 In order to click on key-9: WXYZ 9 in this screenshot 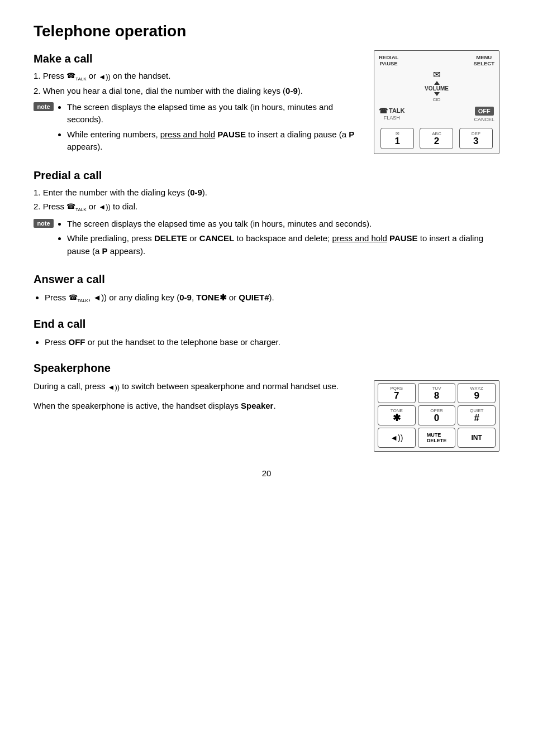, I will do `click(477, 393)`.